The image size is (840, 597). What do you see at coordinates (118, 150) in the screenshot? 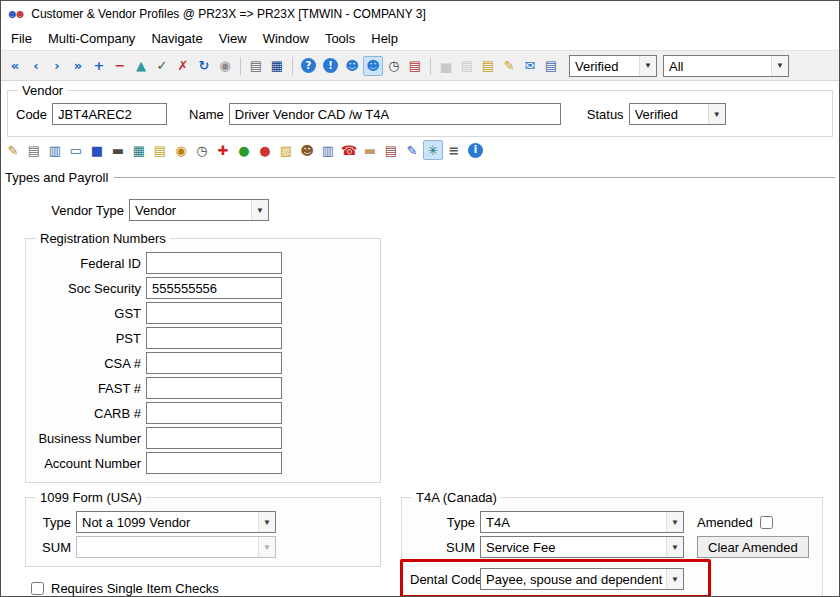
I see `cassette-icon: ▬` at bounding box center [118, 150].